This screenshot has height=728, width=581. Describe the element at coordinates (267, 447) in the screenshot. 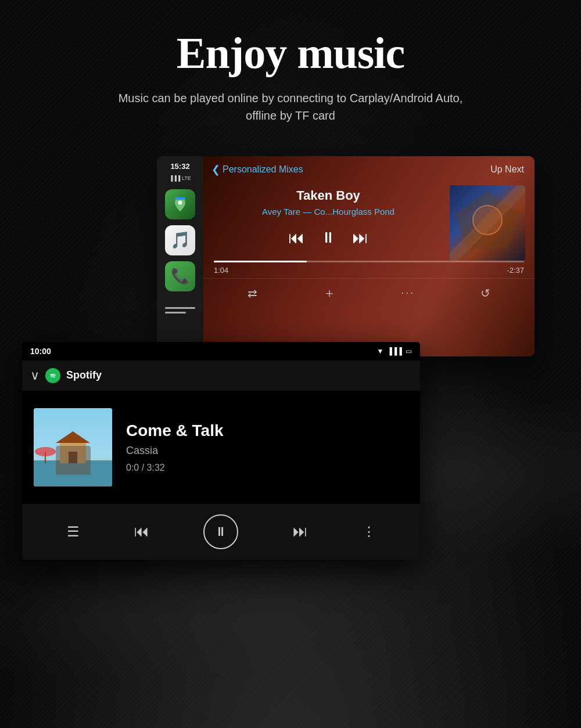

I see `android-track-details: Come & Talk Cassia 0:0 / 3:32` at that location.